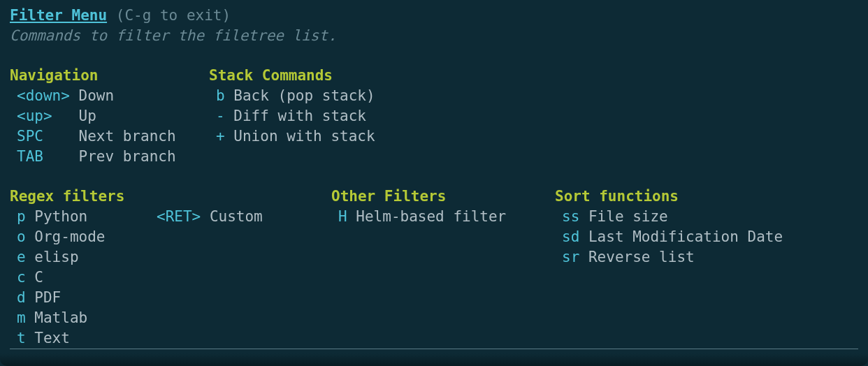 This screenshot has width=868, height=366. What do you see at coordinates (83, 319) in the screenshot?
I see `regex-item-matlab: m Matlab` at bounding box center [83, 319].